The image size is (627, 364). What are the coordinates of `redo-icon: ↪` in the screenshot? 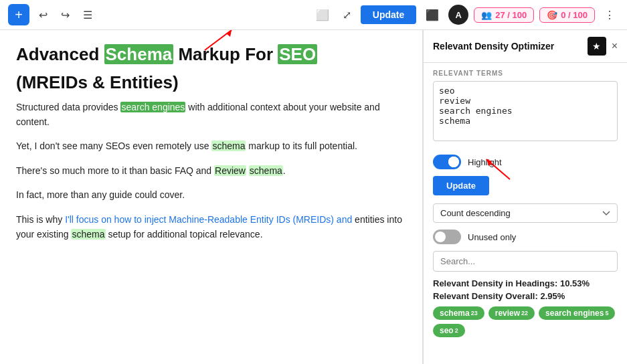 It's located at (66, 15).